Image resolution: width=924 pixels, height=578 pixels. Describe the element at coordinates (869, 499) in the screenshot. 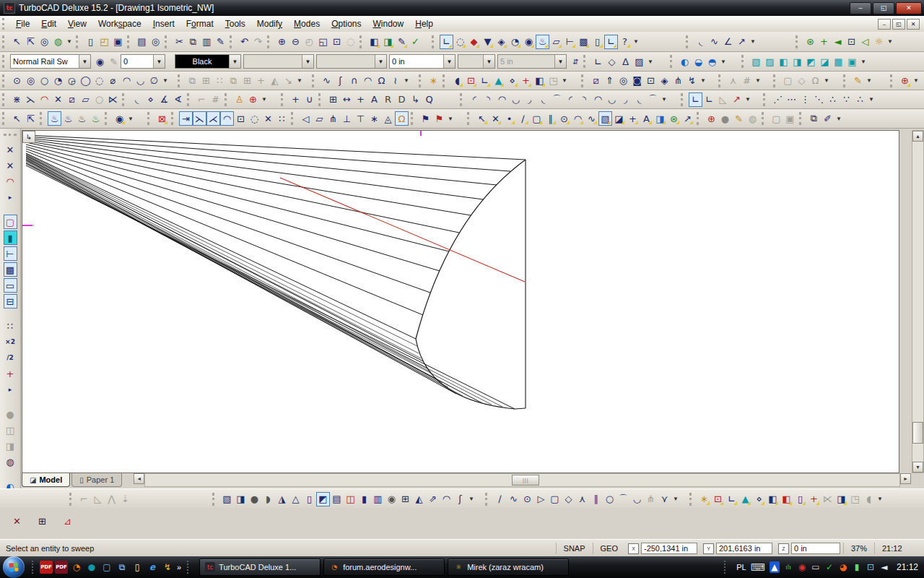

I see `workplane-render-button: ◖` at that location.